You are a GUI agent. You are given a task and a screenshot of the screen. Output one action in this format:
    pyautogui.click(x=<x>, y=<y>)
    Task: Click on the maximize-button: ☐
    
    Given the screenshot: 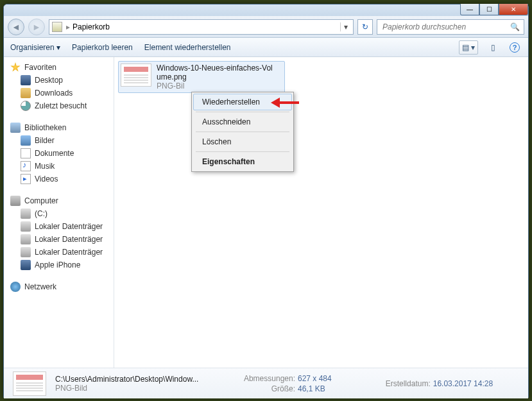 What is the action you would take?
    pyautogui.click(x=489, y=10)
    